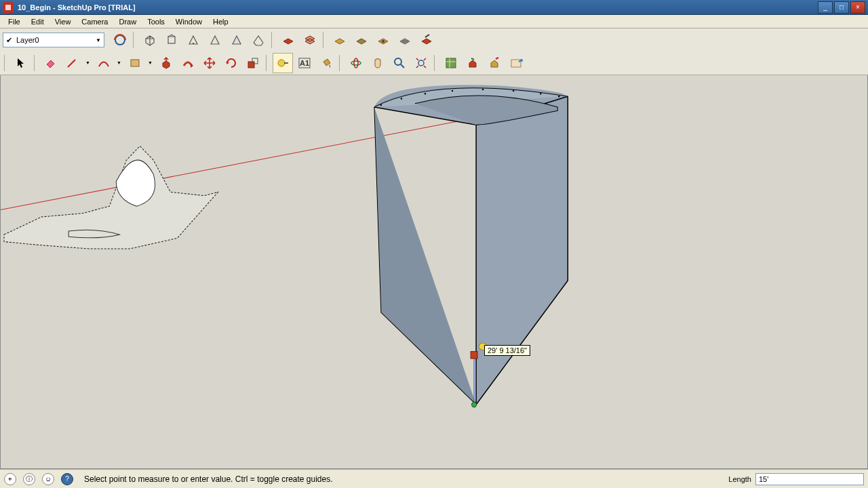 Image resolution: width=868 pixels, height=488 pixels. Describe the element at coordinates (434, 63) in the screenshot. I see `toolbar-row-2: A1` at that location.